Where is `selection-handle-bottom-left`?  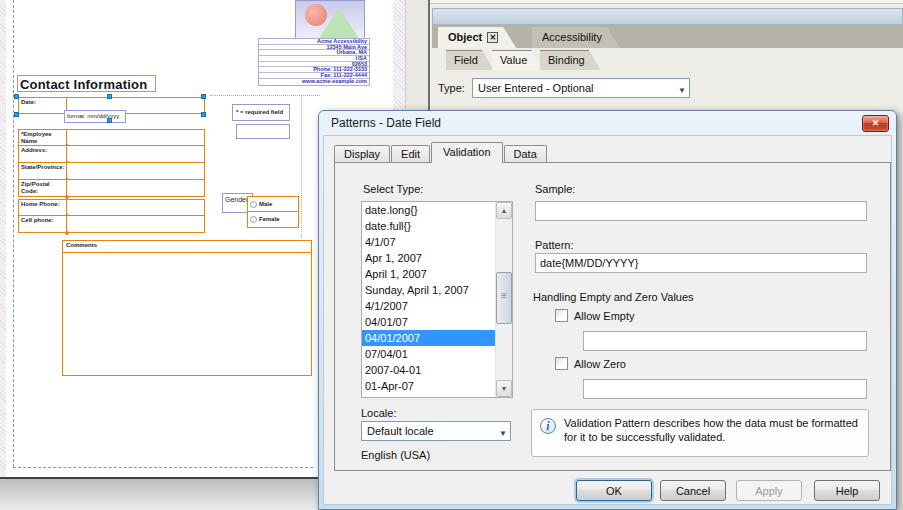
selection-handle-bottom-left is located at coordinates (16, 114).